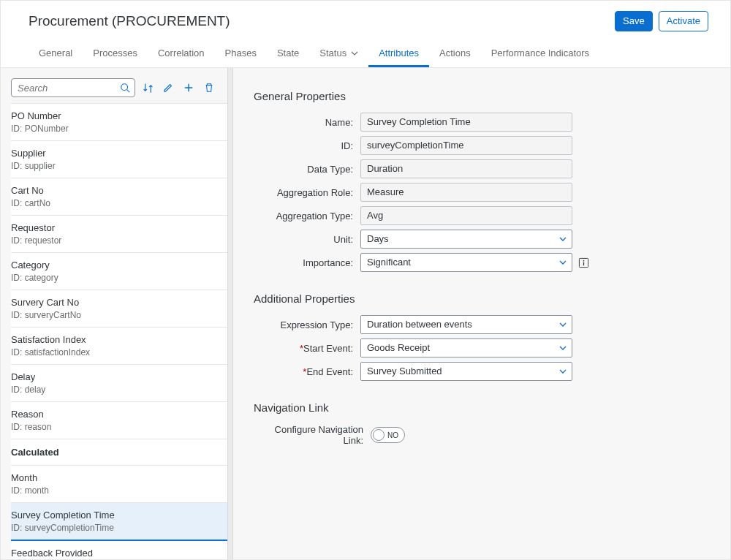 This screenshot has height=560, width=731. What do you see at coordinates (119, 383) in the screenshot?
I see `list-item: Delay ID: delay` at bounding box center [119, 383].